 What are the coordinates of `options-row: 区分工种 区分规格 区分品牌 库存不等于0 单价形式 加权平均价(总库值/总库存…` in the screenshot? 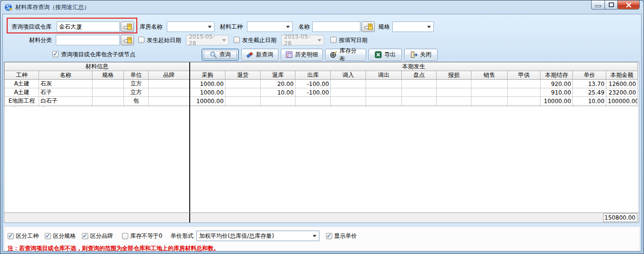 It's located at (322, 234).